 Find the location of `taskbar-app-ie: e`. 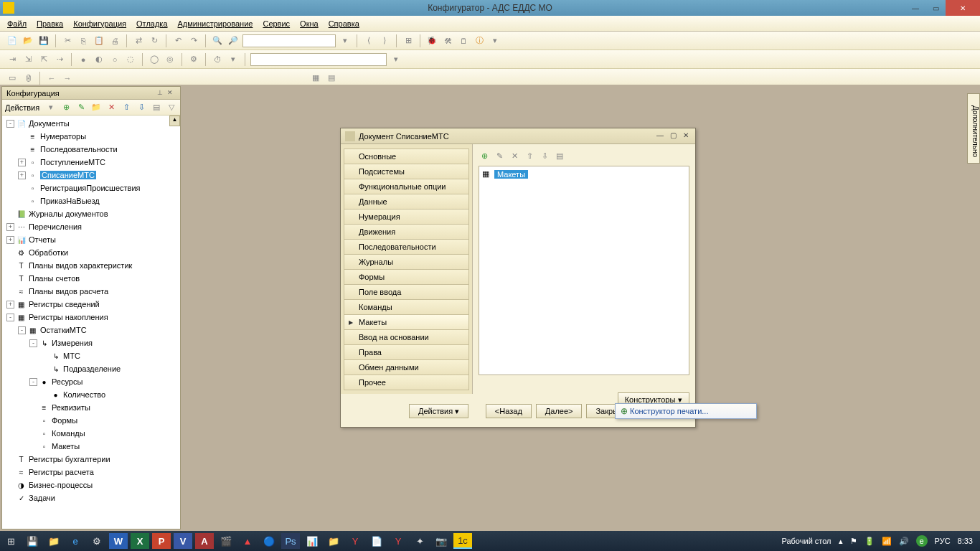

taskbar-app-ie: e is located at coordinates (75, 541).